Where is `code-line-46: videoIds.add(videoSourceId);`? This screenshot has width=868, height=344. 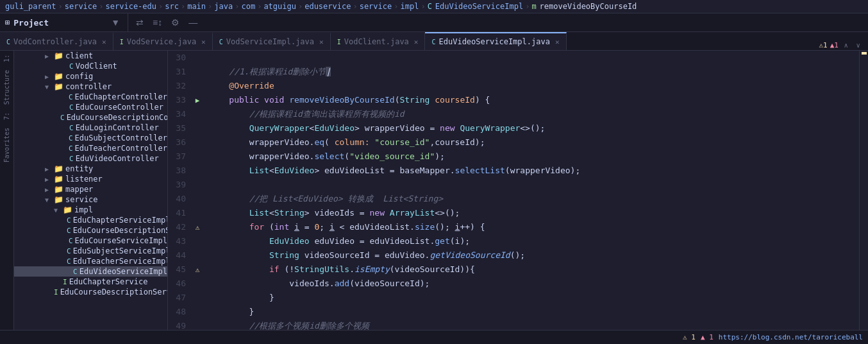 code-line-46: videoIds.add(videoSourceId); is located at coordinates (531, 284).